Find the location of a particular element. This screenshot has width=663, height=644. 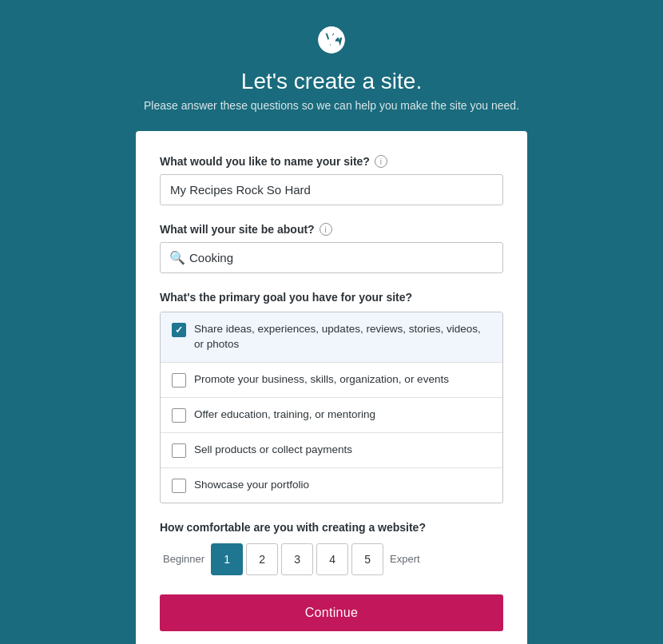

site-name-group: What would you like to name your site? i is located at coordinates (332, 181).